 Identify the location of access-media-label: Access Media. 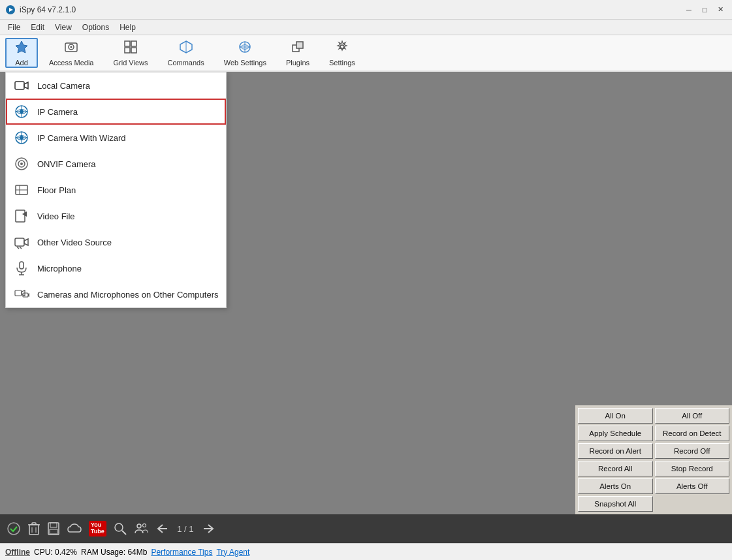
(71, 63).